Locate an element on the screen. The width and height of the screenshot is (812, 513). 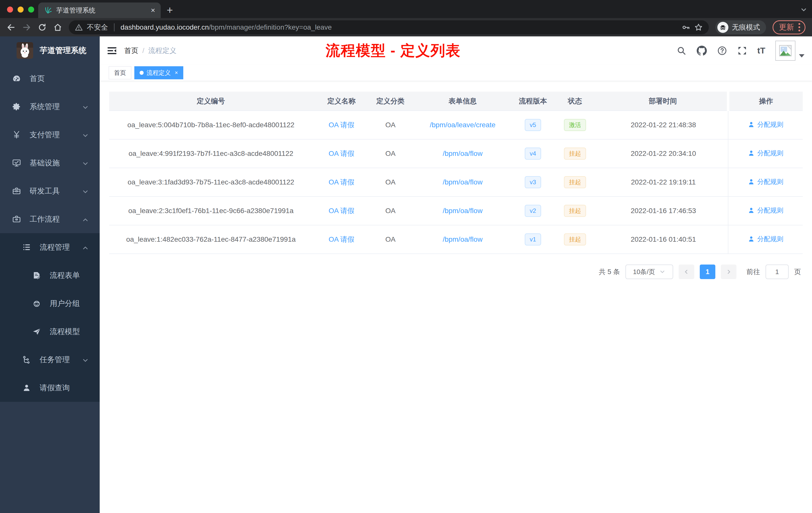
sidebar-item-infrastructure: 基础设施 is located at coordinates (50, 163).